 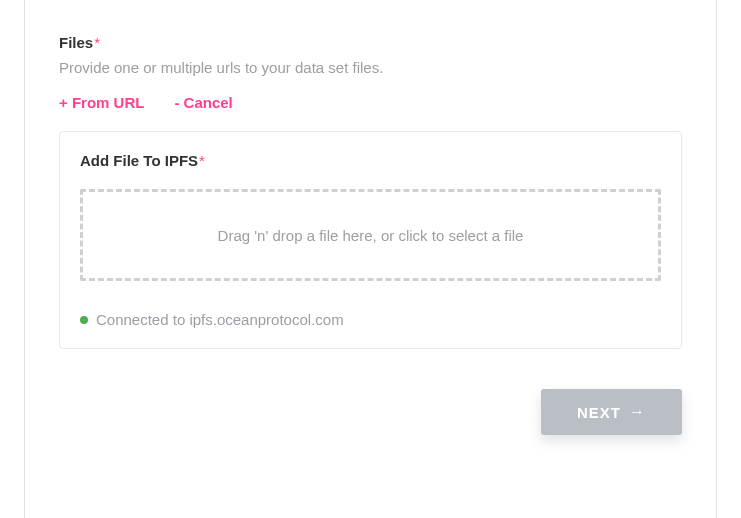 I want to click on files-help-text: Provide one or multiple urls to your dat…, so click(x=370, y=68).